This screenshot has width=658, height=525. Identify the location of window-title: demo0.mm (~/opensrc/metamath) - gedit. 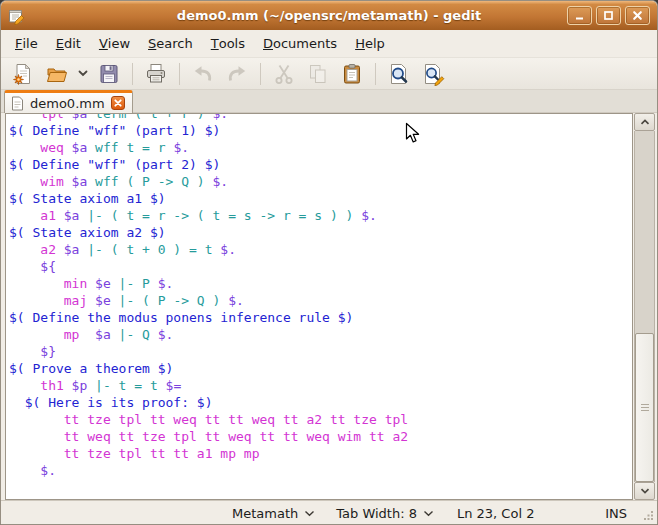
(329, 16).